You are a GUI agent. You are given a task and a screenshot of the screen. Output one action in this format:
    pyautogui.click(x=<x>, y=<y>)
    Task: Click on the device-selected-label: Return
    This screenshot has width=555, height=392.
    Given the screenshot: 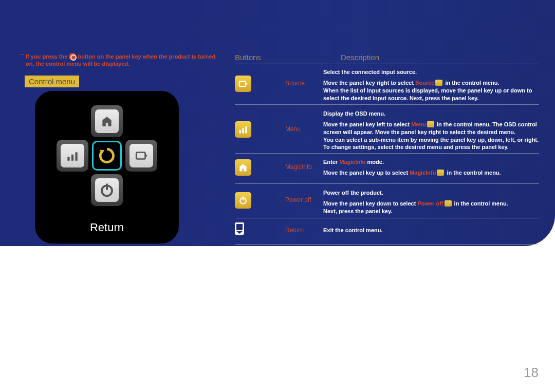 What is the action you would take?
    pyautogui.click(x=107, y=228)
    